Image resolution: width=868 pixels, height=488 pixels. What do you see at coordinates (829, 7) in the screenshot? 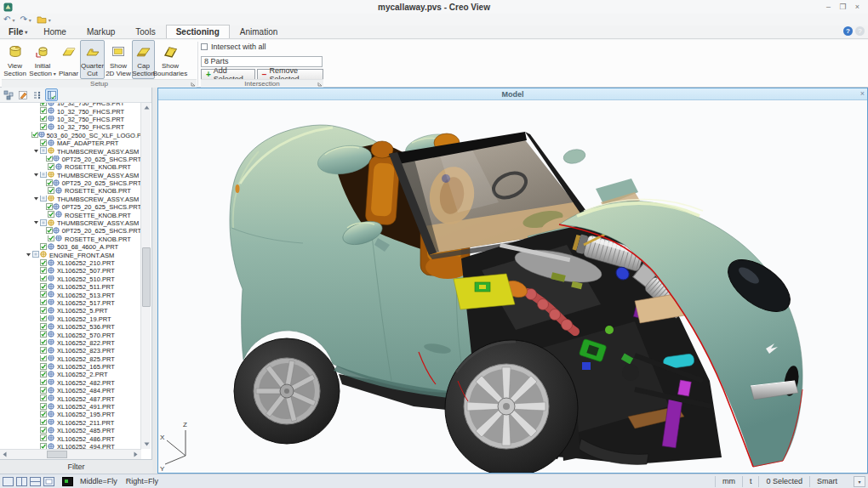
I see `minimize-icon: –` at bounding box center [829, 7].